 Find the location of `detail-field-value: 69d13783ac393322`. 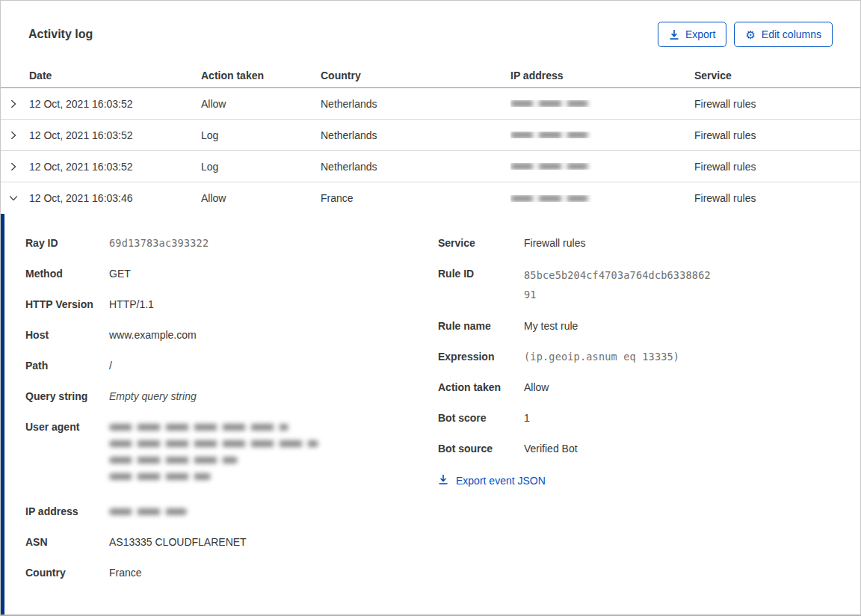

detail-field-value: 69d13783ac393322 is located at coordinates (158, 244).